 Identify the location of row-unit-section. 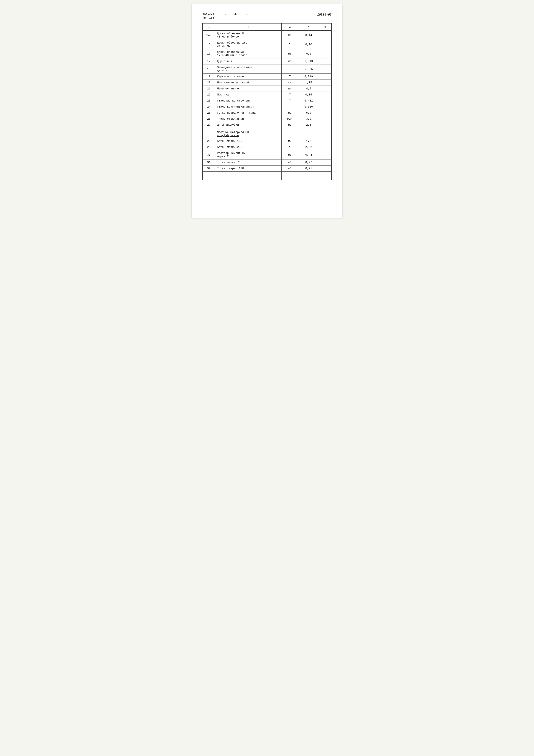
(290, 133).